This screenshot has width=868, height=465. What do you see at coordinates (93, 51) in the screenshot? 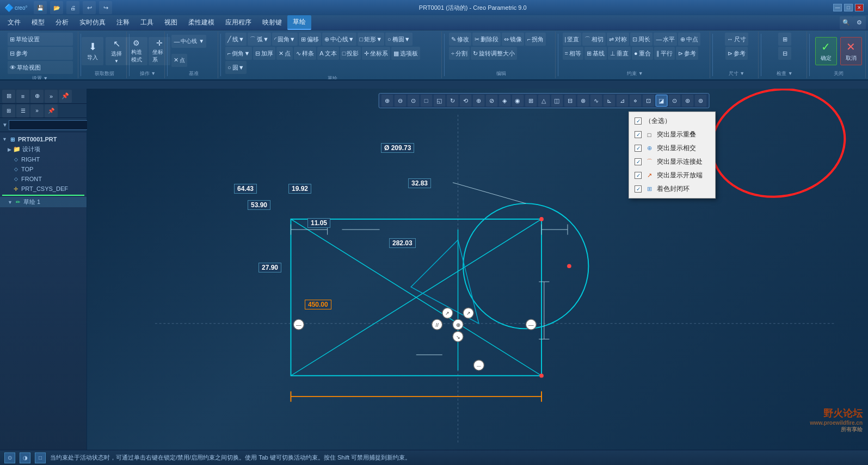
I see `import-btn: ⬇ 导入` at bounding box center [93, 51].